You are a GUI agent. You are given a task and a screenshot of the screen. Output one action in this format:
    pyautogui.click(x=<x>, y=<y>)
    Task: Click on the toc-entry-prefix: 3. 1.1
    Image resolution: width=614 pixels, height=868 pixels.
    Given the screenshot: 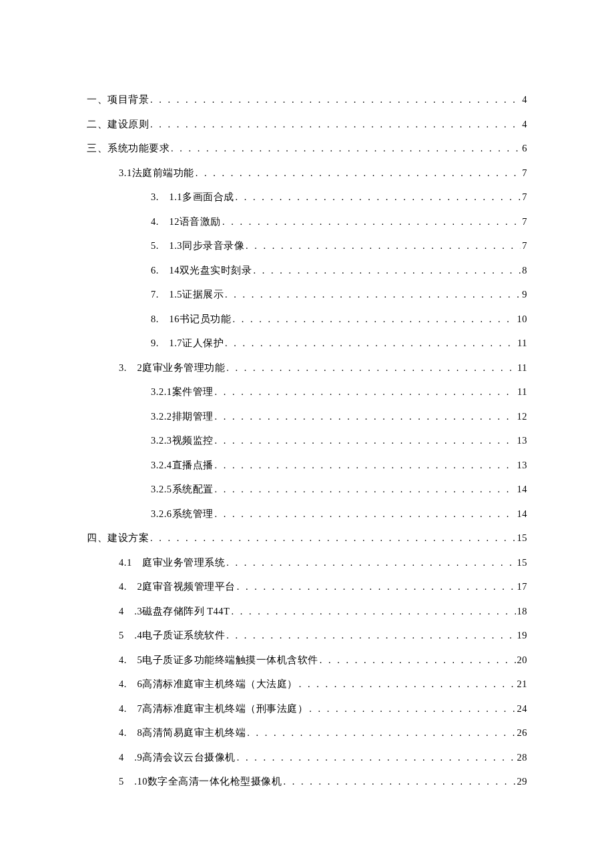 What is the action you would take?
    pyautogui.click(x=167, y=197)
    